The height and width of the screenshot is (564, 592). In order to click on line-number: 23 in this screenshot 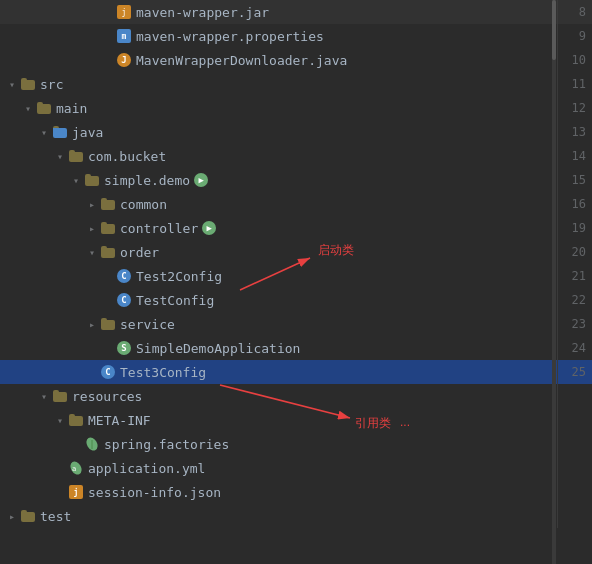, I will do `click(574, 324)`.